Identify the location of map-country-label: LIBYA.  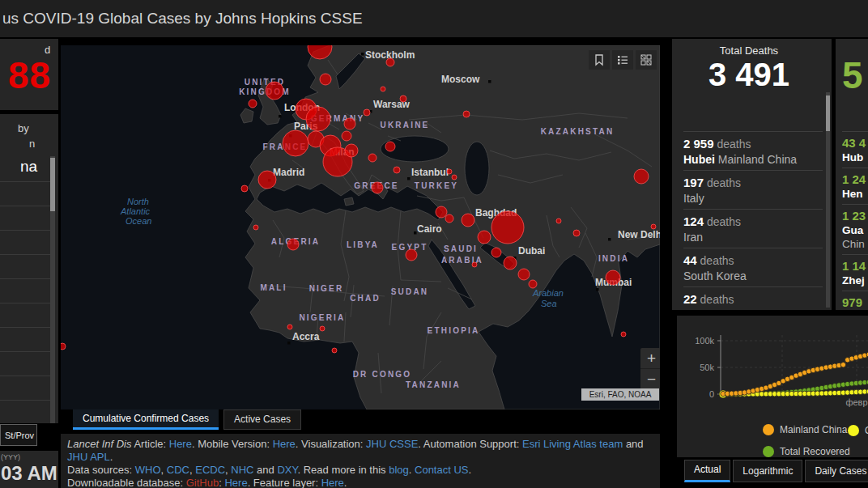
(363, 244).